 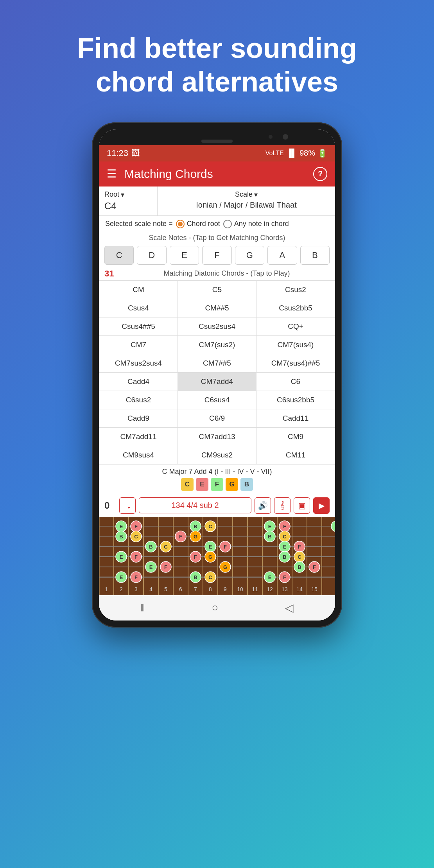 I want to click on chord-cell-cm7: CM7, so click(x=138, y=345).